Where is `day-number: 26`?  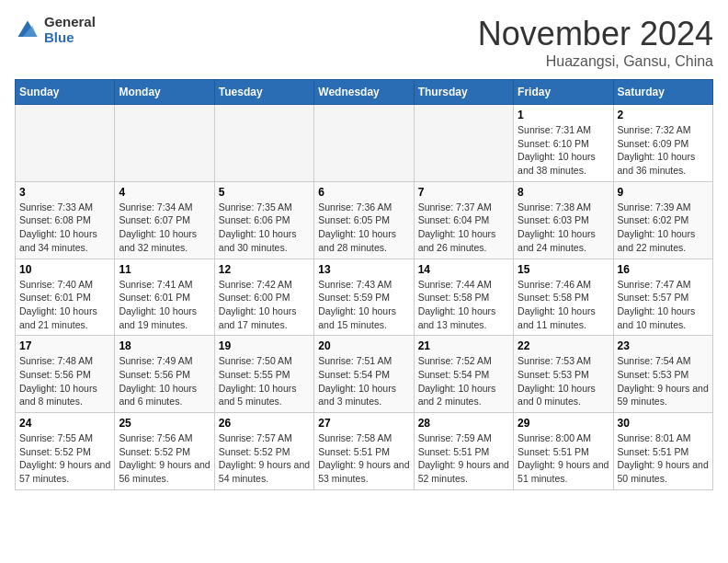 day-number: 26 is located at coordinates (265, 423).